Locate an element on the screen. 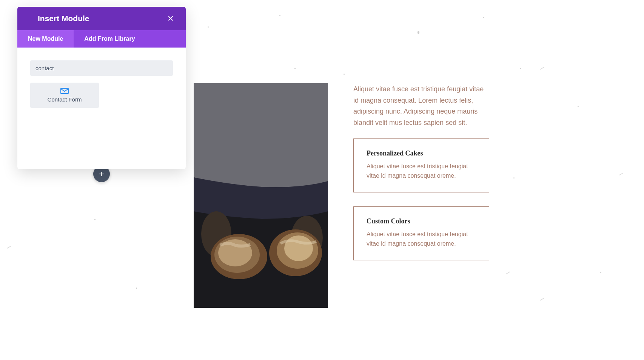 Image resolution: width=644 pixels, height=360 pixels. tab-add-from-library: Add From Library is located at coordinates (109, 39).